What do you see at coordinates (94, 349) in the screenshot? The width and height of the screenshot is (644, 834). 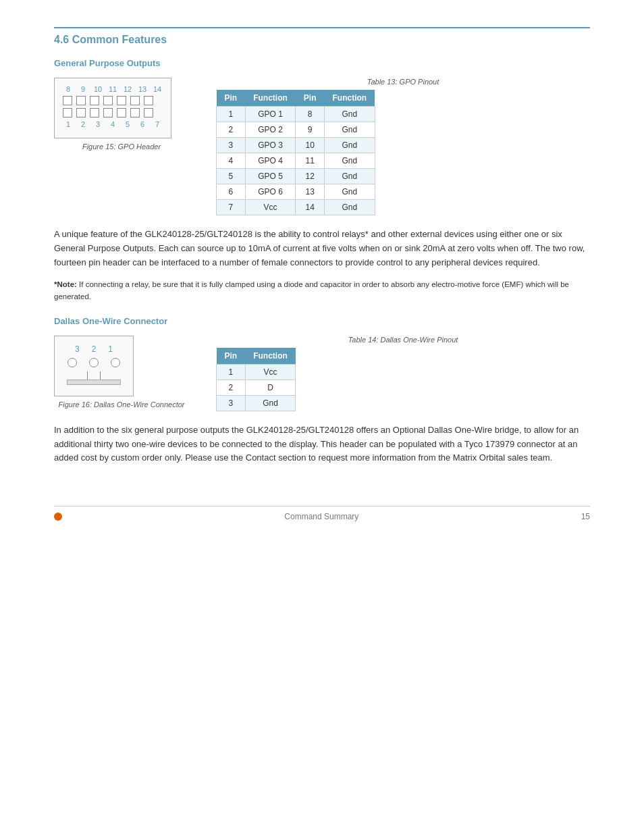 I see `dallas-top-numbers: 3 2 1` at bounding box center [94, 349].